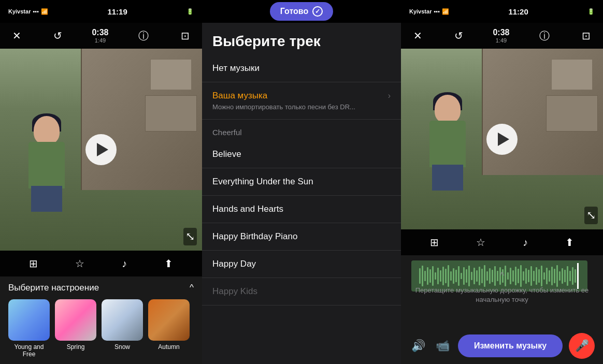  Describe the element at coordinates (28, 11) in the screenshot. I see `left-status-left: Kyivstar ▪▪▪ 📶` at that location.